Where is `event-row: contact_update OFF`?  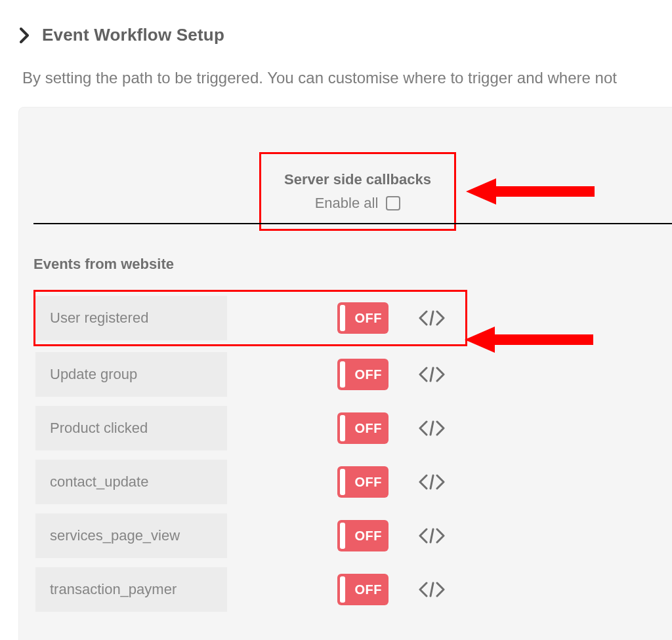
event-row: contact_update OFF is located at coordinates (353, 482).